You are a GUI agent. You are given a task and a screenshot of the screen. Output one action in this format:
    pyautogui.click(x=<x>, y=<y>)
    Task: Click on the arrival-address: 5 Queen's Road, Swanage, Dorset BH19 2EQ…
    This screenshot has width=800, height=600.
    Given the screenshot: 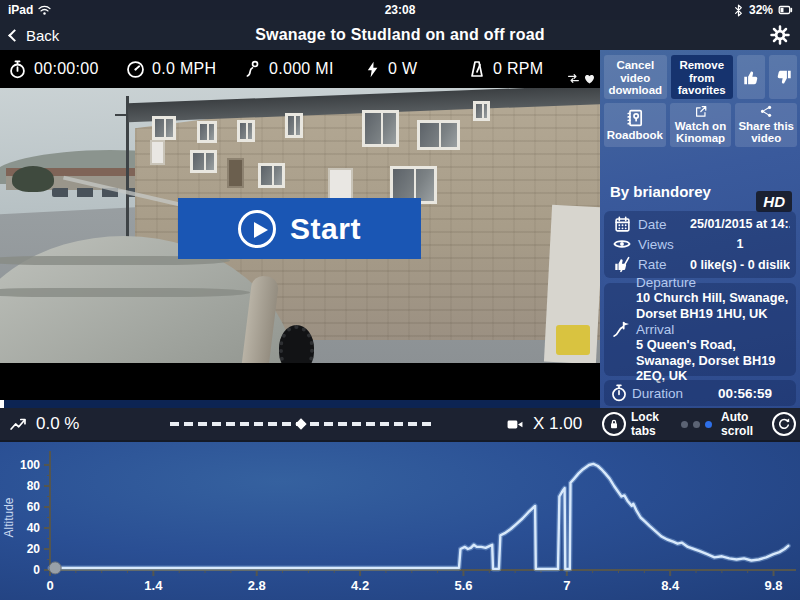 What is the action you would take?
    pyautogui.click(x=713, y=361)
    